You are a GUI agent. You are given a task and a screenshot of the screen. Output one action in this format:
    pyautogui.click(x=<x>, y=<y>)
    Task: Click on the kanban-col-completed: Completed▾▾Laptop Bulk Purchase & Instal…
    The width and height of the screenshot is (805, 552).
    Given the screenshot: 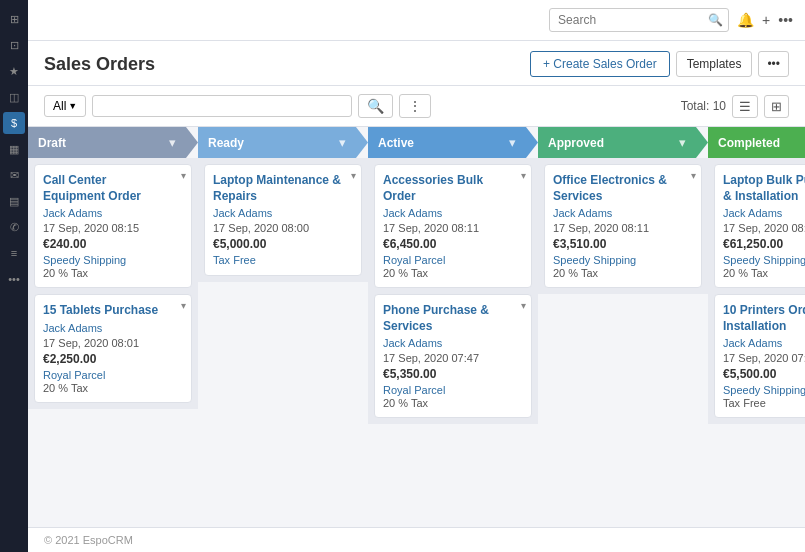 What is the action you would take?
    pyautogui.click(x=756, y=276)
    